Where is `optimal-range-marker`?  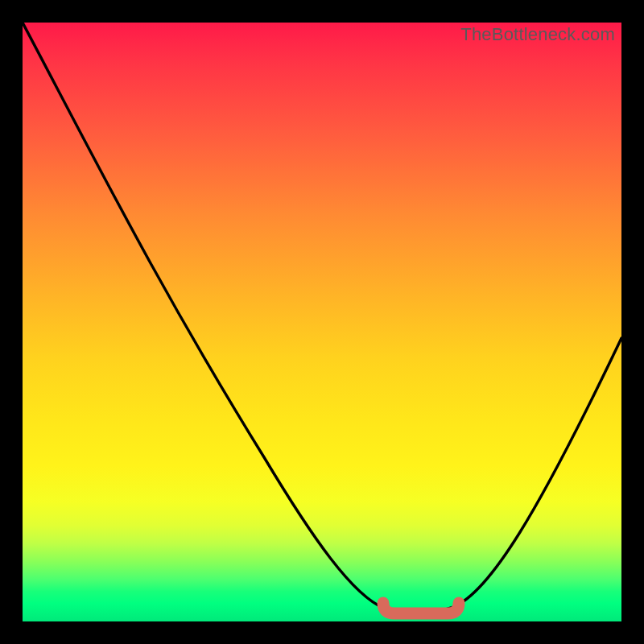 optimal-range-marker is located at coordinates (421, 609).